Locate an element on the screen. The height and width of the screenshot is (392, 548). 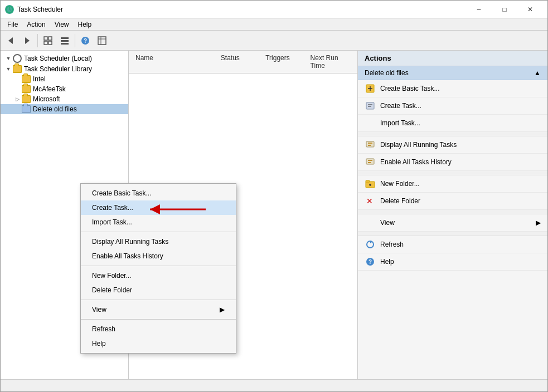
delete-folder-icon is located at coordinates (26, 109).